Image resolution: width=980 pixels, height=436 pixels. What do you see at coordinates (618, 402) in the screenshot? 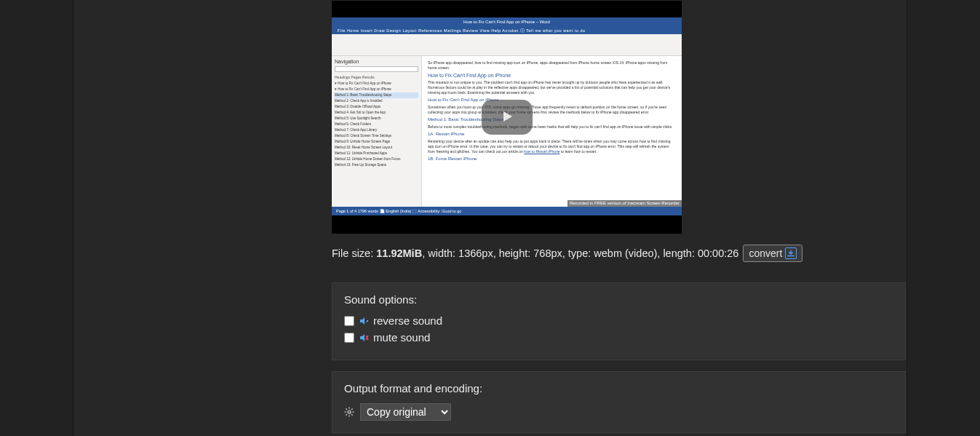
I see `output-format-panel: Output format and encoding: Copy origina…` at bounding box center [618, 402].